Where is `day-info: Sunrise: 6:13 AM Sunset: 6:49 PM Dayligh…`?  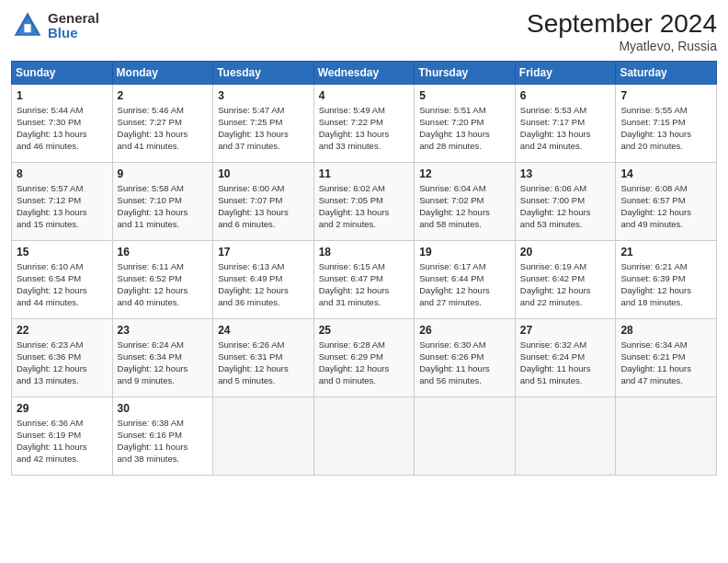
day-info: Sunrise: 6:13 AM Sunset: 6:49 PM Dayligh… is located at coordinates (263, 285).